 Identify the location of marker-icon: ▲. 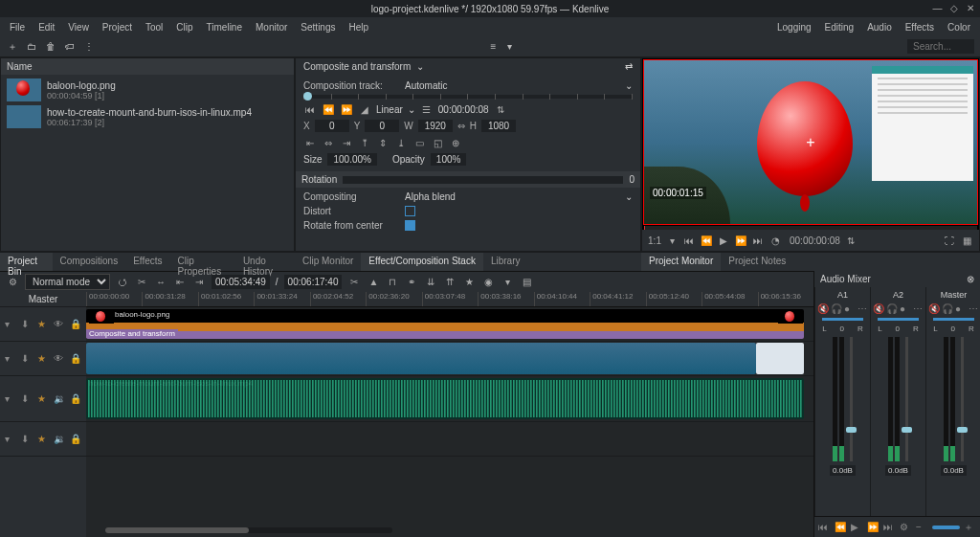
(373, 282).